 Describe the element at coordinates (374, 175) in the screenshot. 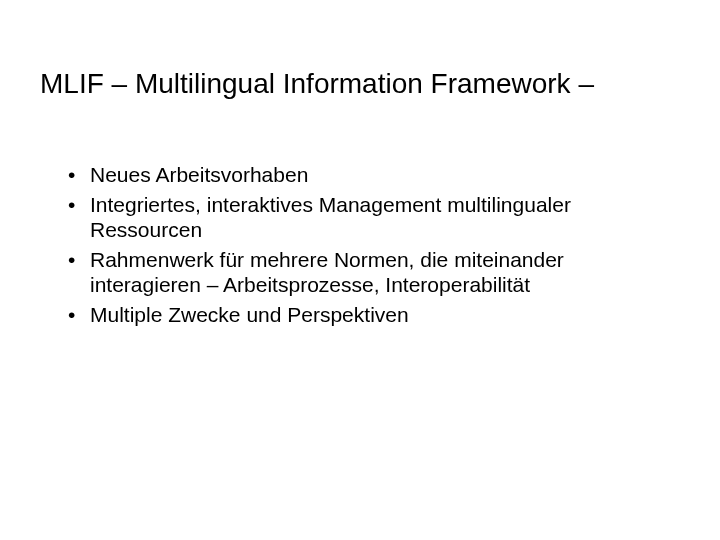

I see `list-item: Neues Arbeitsvorhaben` at that location.